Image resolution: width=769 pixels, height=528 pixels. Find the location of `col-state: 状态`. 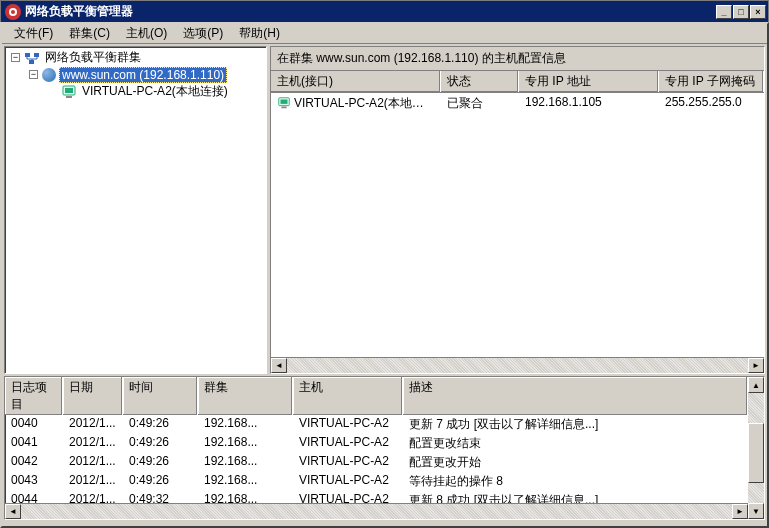

col-state: 状态 is located at coordinates (480, 82).